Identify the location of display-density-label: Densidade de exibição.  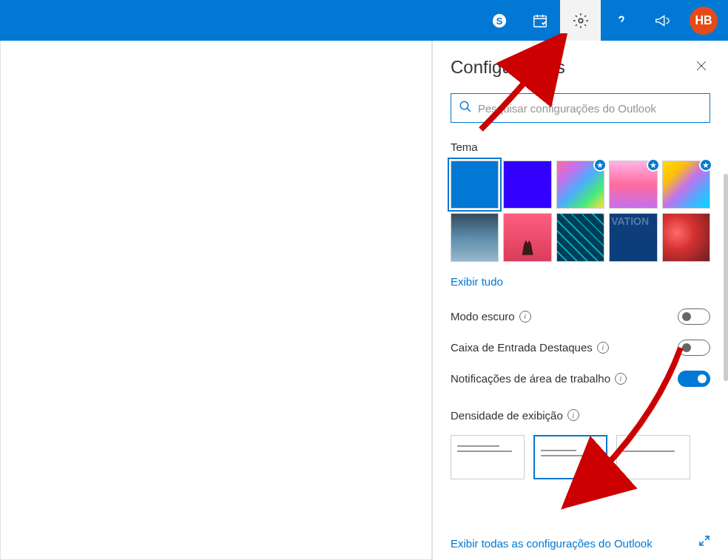
(507, 416).